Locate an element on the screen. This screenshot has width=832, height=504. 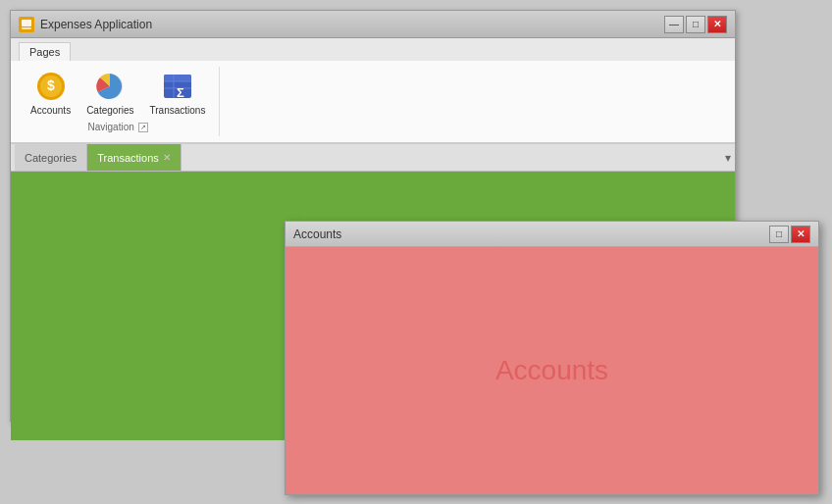
tab-bar: Categories Transactions ✕ ▾ is located at coordinates (373, 158).